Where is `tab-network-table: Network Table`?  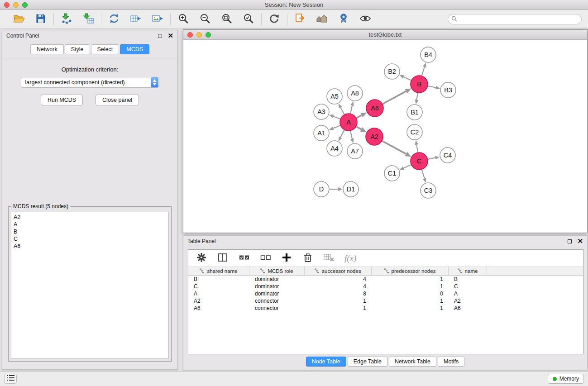
tab-network-table: Network Table is located at coordinates (413, 362).